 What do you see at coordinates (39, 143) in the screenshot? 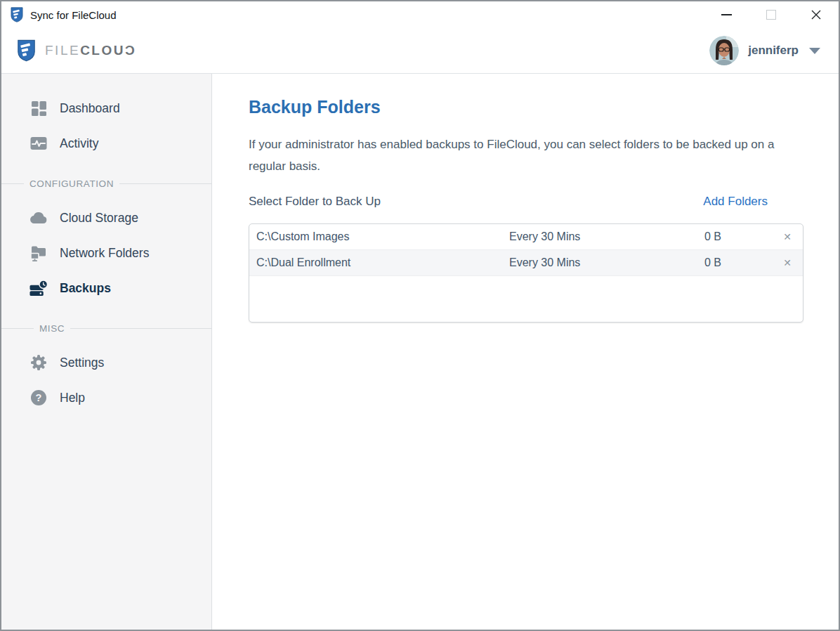
I see `activity-icon` at bounding box center [39, 143].